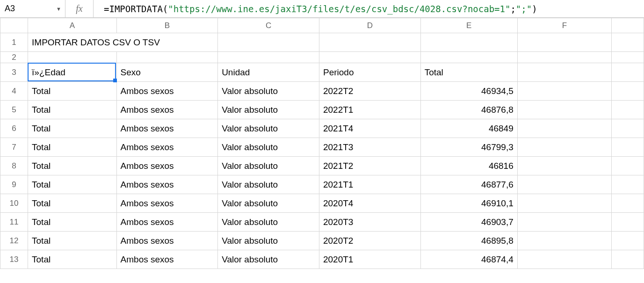 The width and height of the screenshot is (644, 283). What do you see at coordinates (369, 241) in the screenshot?
I see `cell: 2020T2` at bounding box center [369, 241].